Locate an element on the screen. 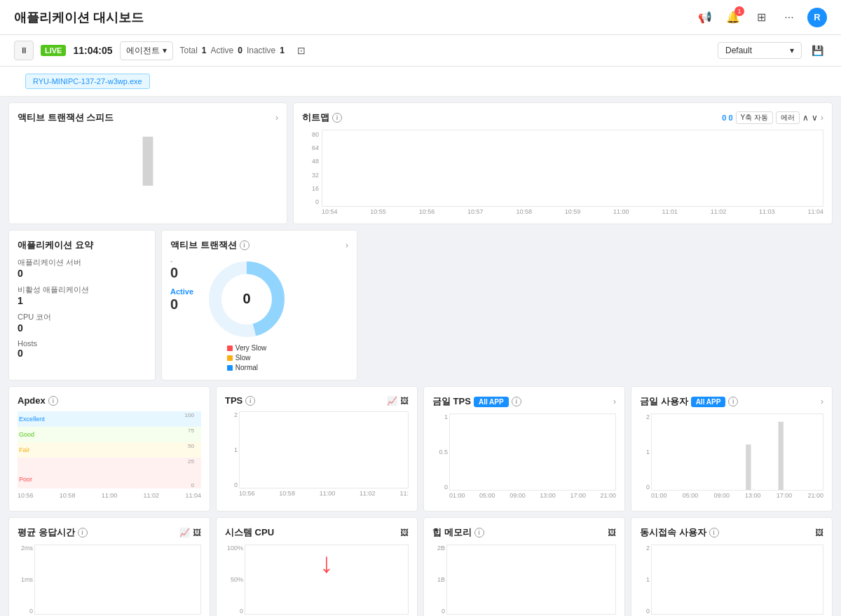 The height and width of the screenshot is (616, 841). toolbar-left: ⏸ LIVE 11:04:05 에이전트 ▾ Total 1 Active 0 … is located at coordinates (163, 50).